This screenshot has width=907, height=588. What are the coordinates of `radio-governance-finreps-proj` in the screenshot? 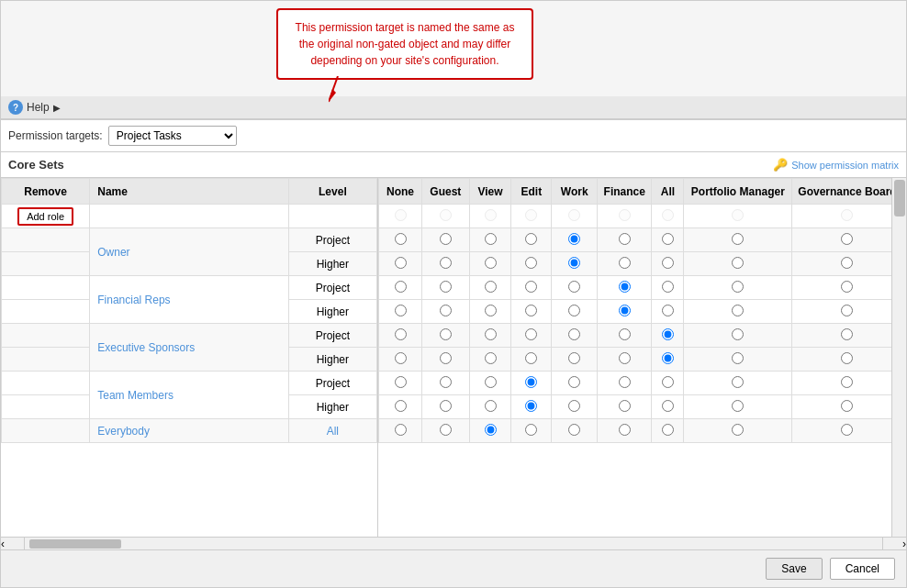 It's located at (846, 286).